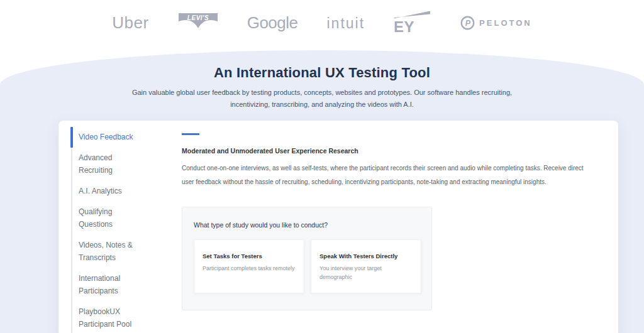 This screenshot has width=644, height=333. I want to click on ey-logo-text: EY, so click(404, 27).